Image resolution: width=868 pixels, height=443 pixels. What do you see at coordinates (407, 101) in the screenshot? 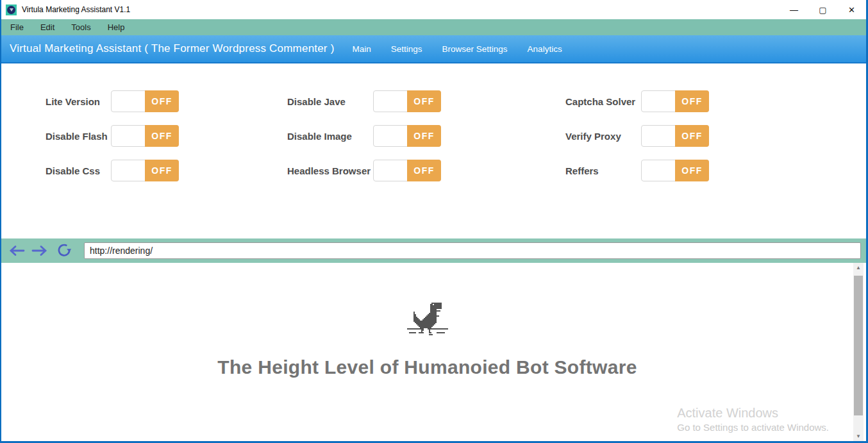
I see `disable-jave-toggle: OFF` at bounding box center [407, 101].